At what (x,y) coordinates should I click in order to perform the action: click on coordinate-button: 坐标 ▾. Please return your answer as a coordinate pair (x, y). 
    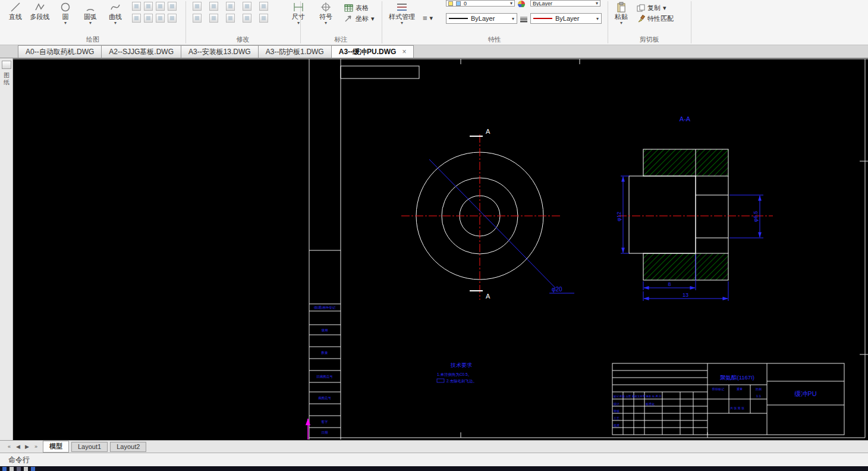
    Looking at the image, I should click on (359, 19).